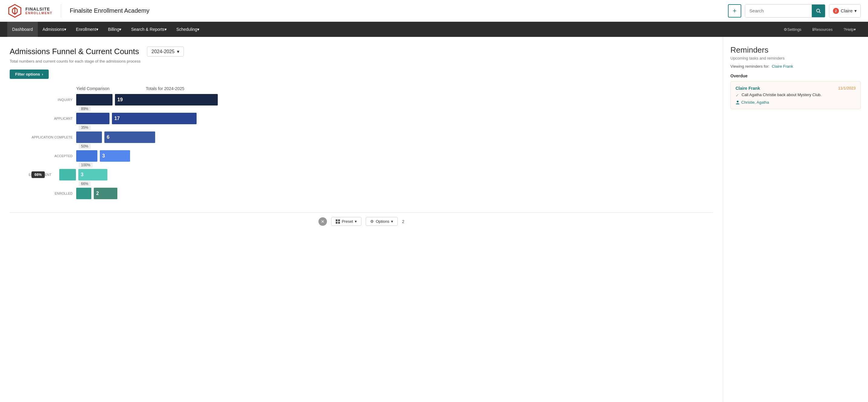 This screenshot has height=402, width=868. What do you see at coordinates (98, 193) in the screenshot?
I see `enrolled-total: 2` at bounding box center [98, 193].